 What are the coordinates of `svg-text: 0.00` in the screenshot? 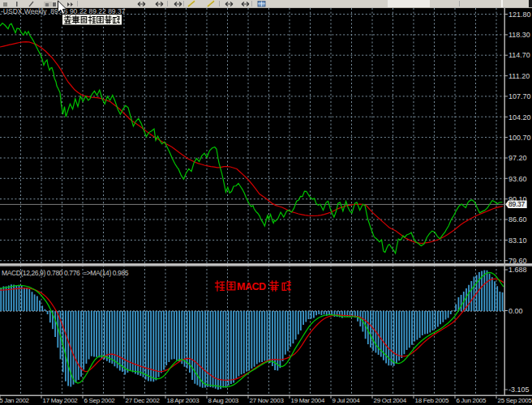 It's located at (516, 311).